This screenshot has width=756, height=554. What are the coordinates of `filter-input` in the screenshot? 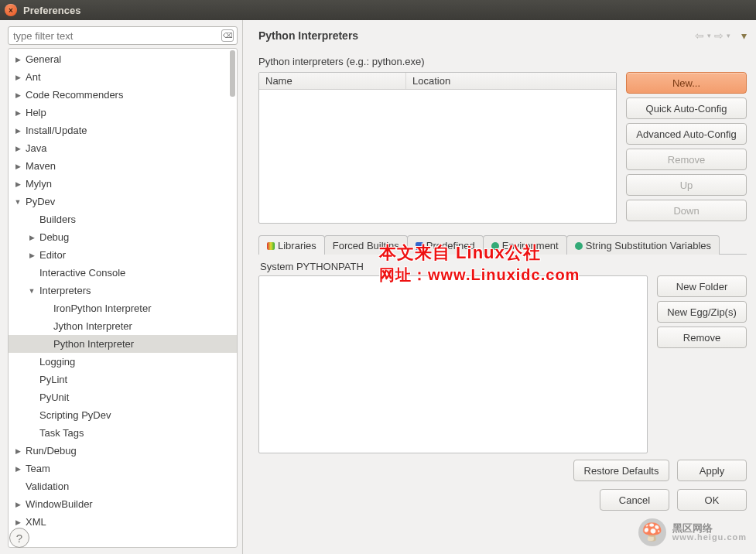 It's located at (122, 36).